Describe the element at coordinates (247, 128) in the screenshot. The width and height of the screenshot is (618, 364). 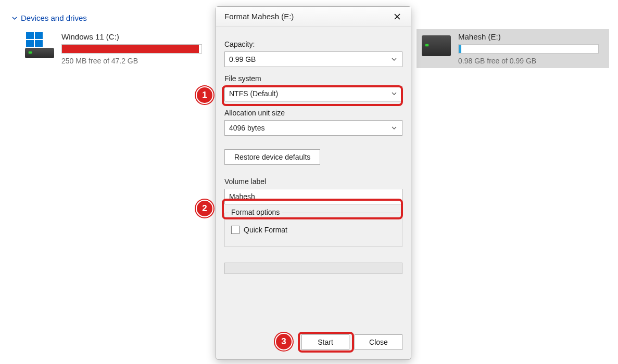
I see `allocation-value: 4096 bytes` at that location.